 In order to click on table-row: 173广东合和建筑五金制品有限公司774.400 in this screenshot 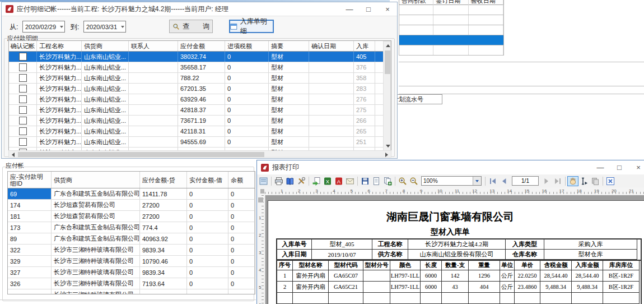, I will do `click(131, 228)`.